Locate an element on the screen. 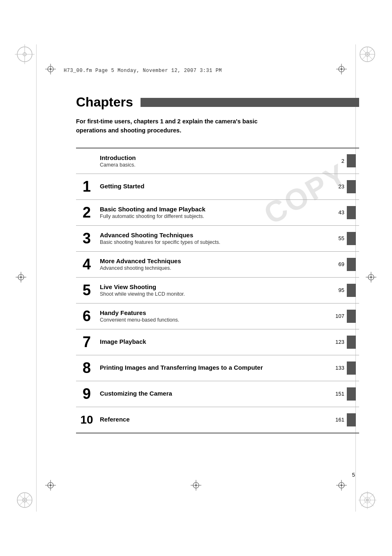 The image size is (392, 556). crosshair-top-left is located at coordinates (51, 70).